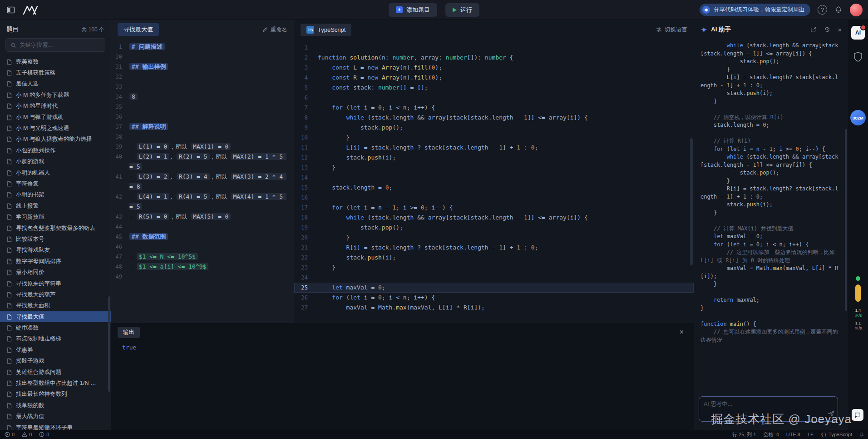  Describe the element at coordinates (202, 97) in the screenshot. I see `markdown-line: 348` at that location.